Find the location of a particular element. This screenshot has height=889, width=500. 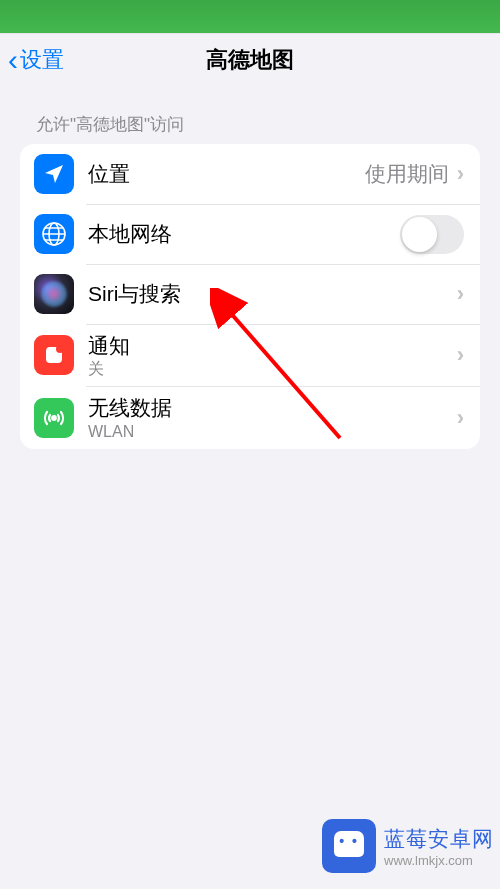

row-title: 无线数据 is located at coordinates (272, 408).